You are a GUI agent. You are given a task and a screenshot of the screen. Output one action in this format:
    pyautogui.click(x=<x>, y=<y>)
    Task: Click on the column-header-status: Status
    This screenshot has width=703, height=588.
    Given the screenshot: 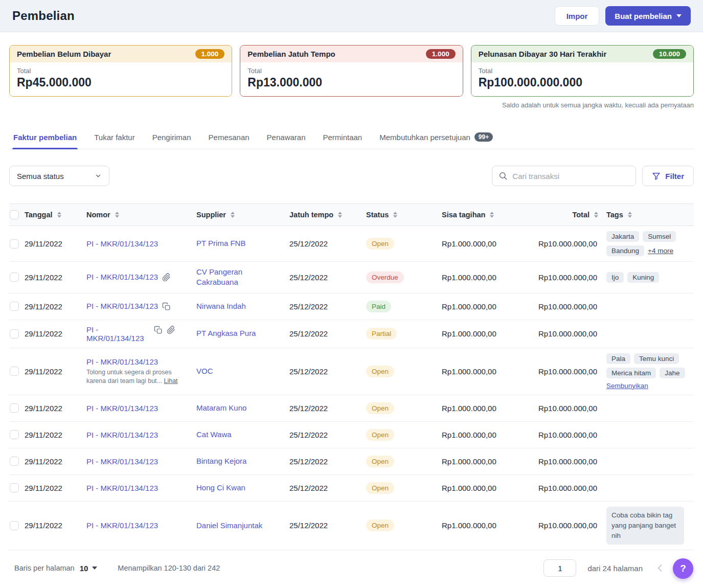 What is the action you would take?
    pyautogui.click(x=404, y=215)
    